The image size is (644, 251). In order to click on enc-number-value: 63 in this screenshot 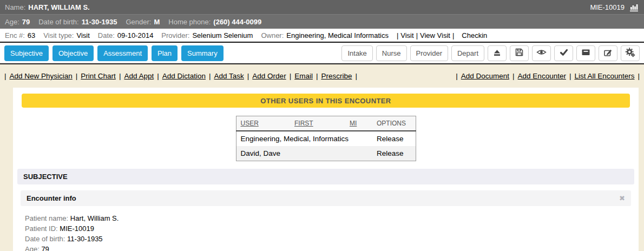, I will do `click(31, 36)`.